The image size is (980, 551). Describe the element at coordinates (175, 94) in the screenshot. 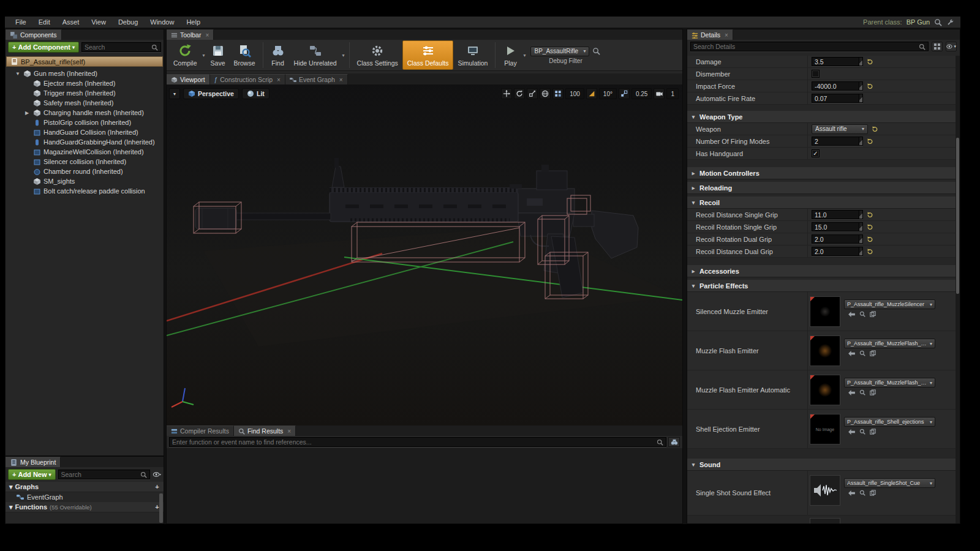

I see `viewport-options-button: ▾` at that location.